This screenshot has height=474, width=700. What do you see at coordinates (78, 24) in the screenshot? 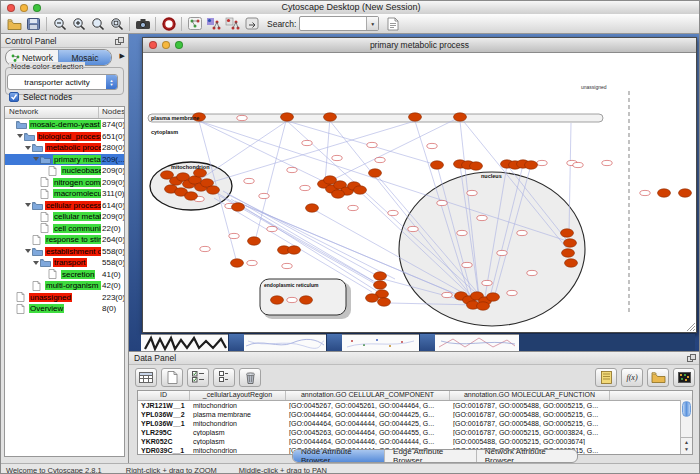
I see `zoom-in-icon` at bounding box center [78, 24].